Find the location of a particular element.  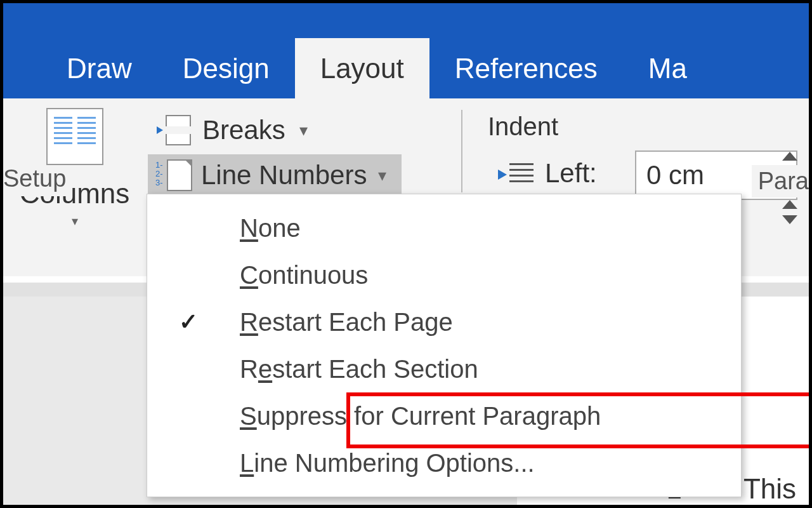

breaks-button: Breaks ▾ is located at coordinates (232, 130).